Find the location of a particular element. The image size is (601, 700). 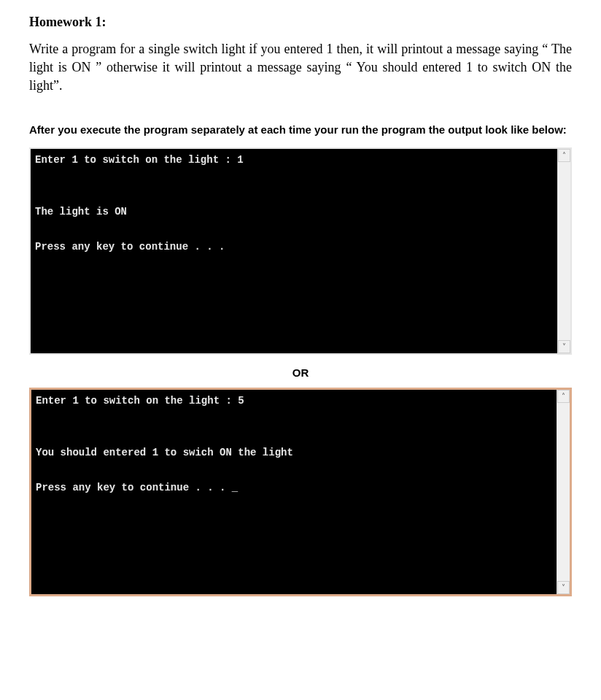

scrollbar-1: ˄ ˅ is located at coordinates (564, 251).